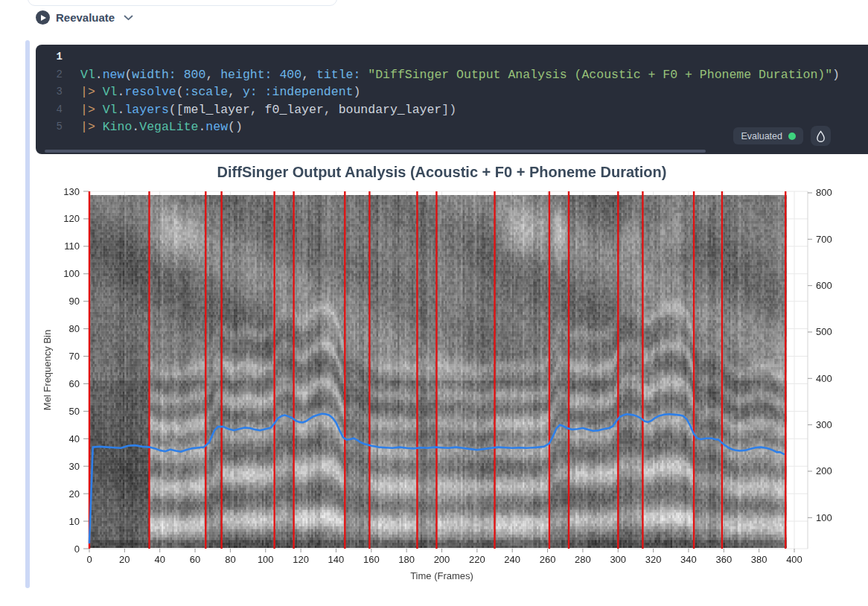 This screenshot has width=868, height=606. Describe the element at coordinates (768, 135) in the screenshot. I see `status-badge: Evaluated` at that location.